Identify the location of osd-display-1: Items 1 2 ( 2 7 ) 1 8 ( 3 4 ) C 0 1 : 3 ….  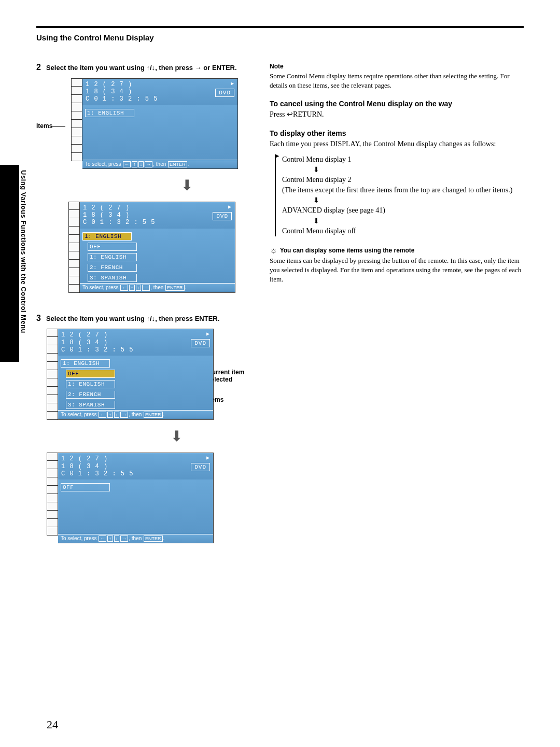
(145, 123).